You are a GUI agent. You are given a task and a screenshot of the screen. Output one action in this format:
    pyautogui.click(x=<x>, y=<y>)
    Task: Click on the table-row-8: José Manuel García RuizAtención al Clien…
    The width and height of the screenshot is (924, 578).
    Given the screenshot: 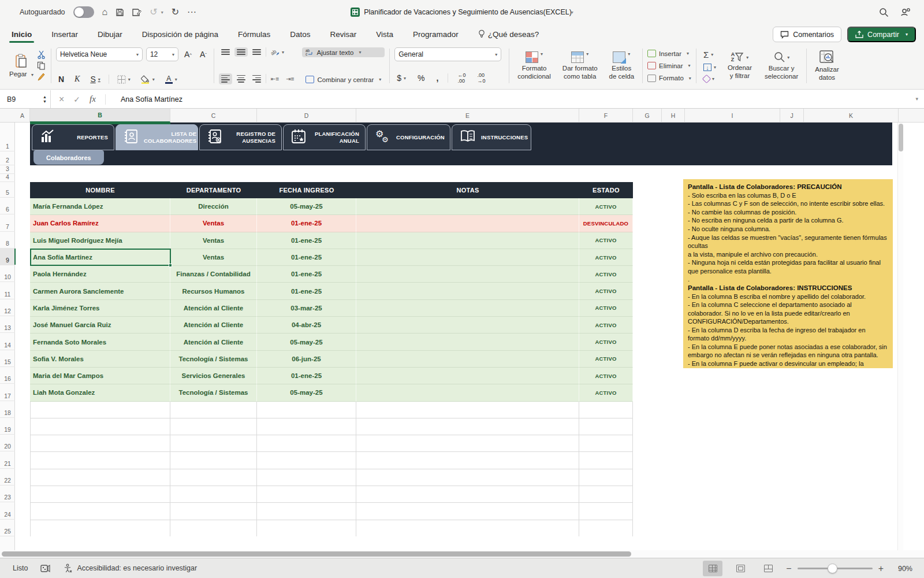 What is the action you would take?
    pyautogui.click(x=331, y=325)
    